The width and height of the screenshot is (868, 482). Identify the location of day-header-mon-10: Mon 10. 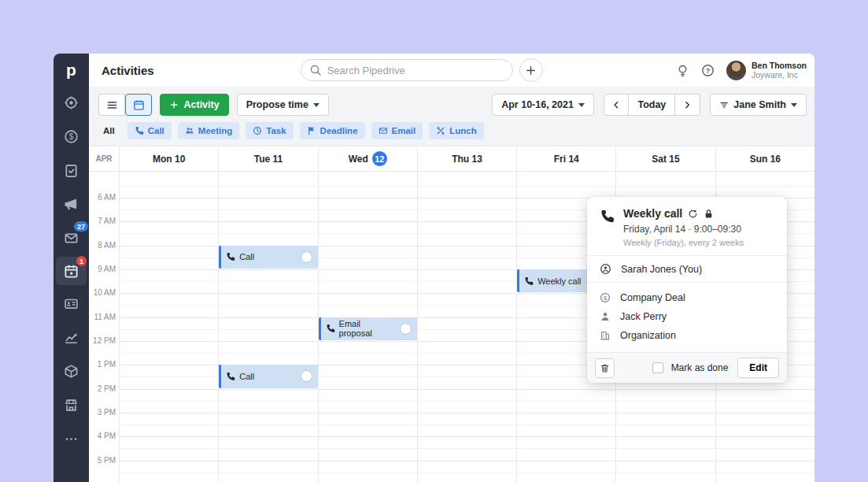
(168, 159).